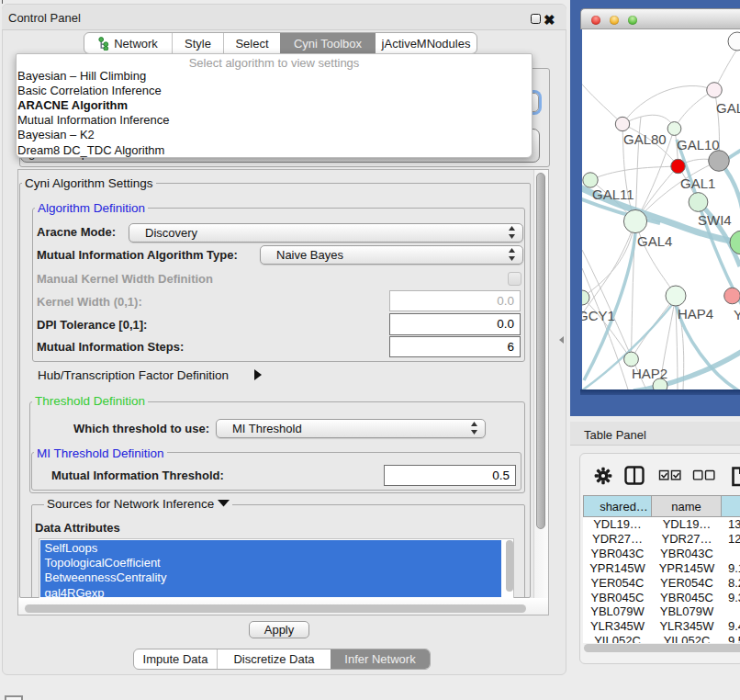 This screenshot has width=740, height=700. Describe the element at coordinates (650, 373) in the screenshot. I see `svg-text: HAP2` at that location.